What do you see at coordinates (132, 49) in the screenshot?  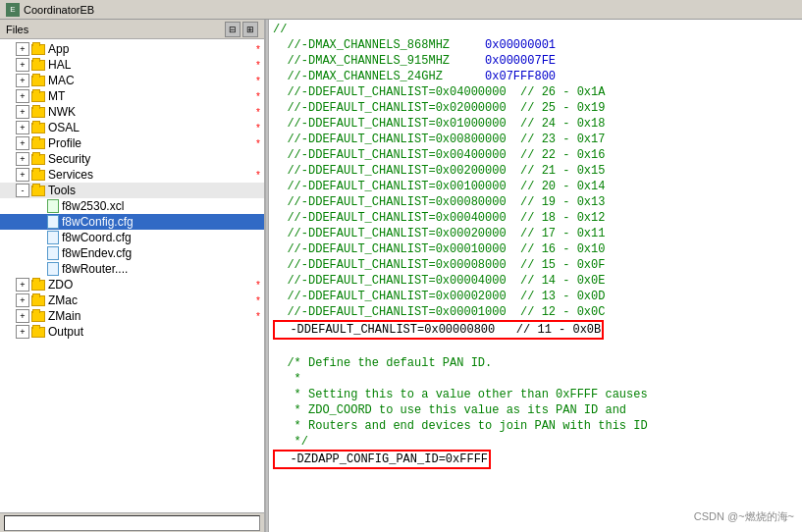 I see `tree-item-app: + App *` at bounding box center [132, 49].